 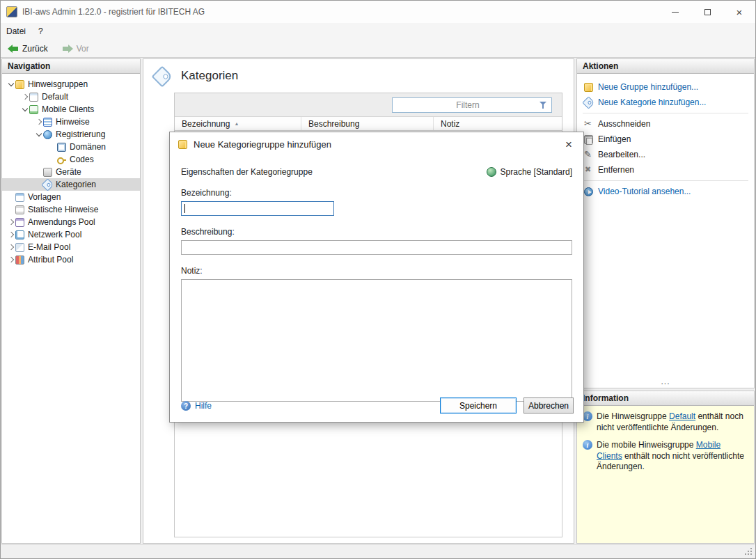 I want to click on notiz-label: Notiz:, so click(x=377, y=271).